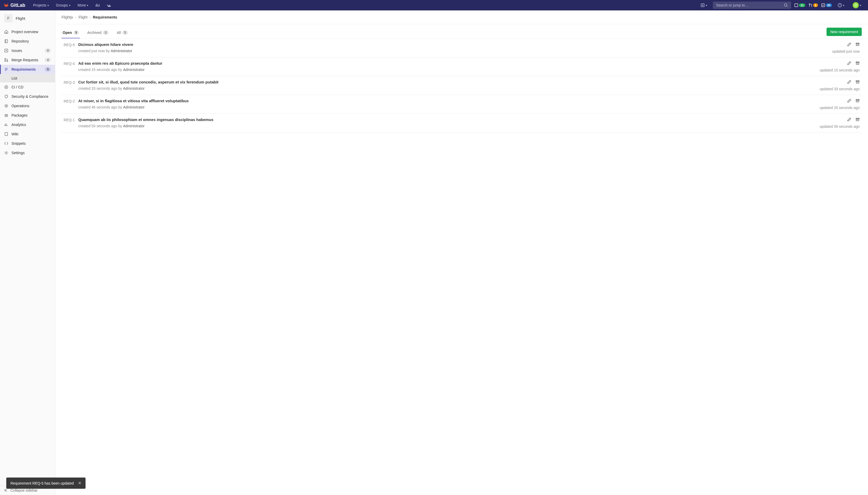 This screenshot has width=868, height=495. Describe the element at coordinates (827, 5) in the screenshot. I see `header-todos: 20` at that location.